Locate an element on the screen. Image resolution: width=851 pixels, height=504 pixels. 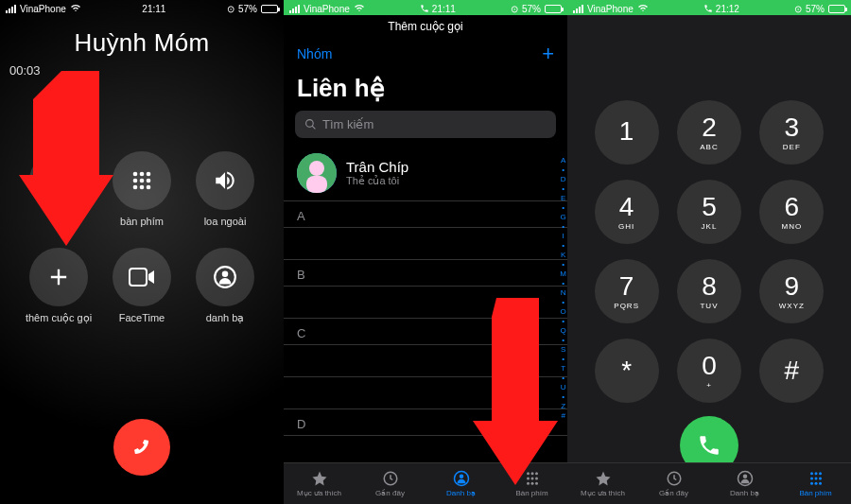
speaker-icon is located at coordinates (225, 181).